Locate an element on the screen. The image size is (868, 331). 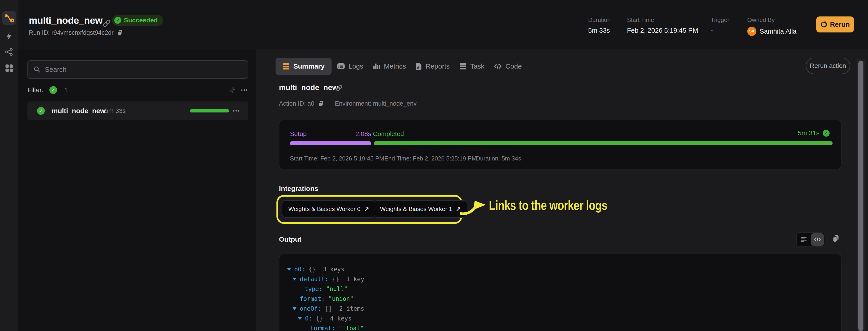
tab-summary: Summary is located at coordinates (304, 66).